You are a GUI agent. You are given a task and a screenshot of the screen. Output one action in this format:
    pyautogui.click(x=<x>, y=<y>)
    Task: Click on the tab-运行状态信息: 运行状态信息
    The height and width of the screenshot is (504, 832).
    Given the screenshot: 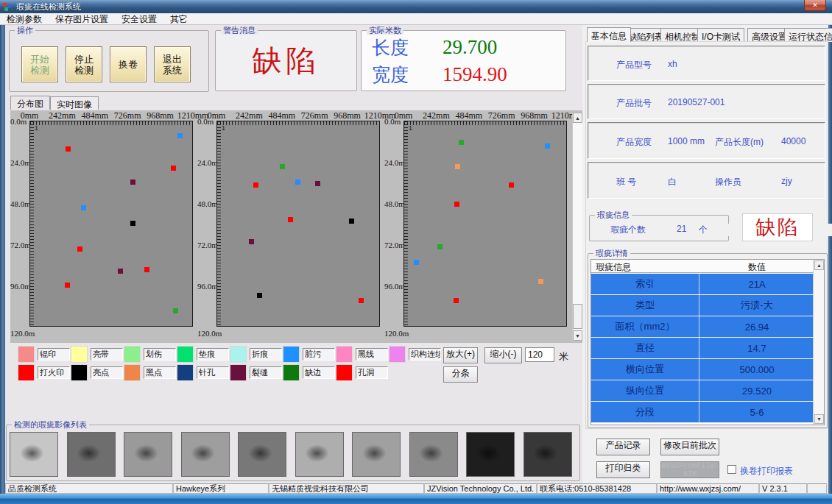 What is the action you would take?
    pyautogui.click(x=808, y=35)
    